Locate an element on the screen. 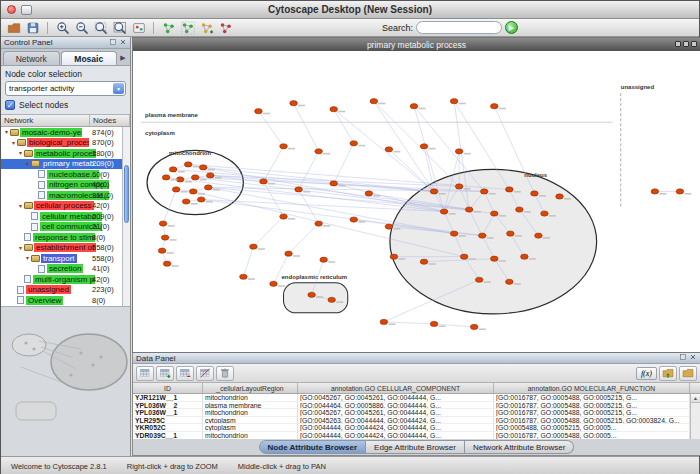 The width and height of the screenshot is (700, 474). show-graphics-details-icon is located at coordinates (138, 28).